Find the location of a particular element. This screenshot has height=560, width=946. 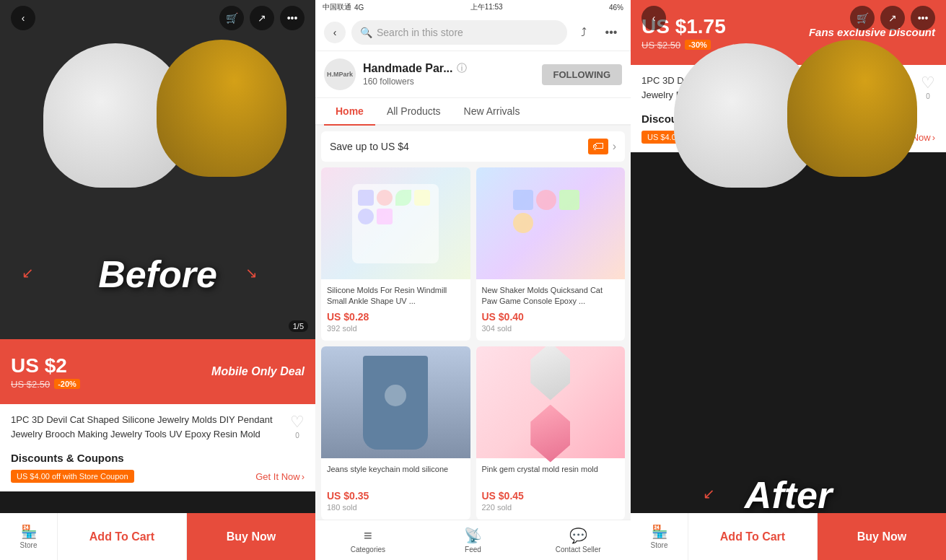

savings-chevron: › is located at coordinates (615, 146).